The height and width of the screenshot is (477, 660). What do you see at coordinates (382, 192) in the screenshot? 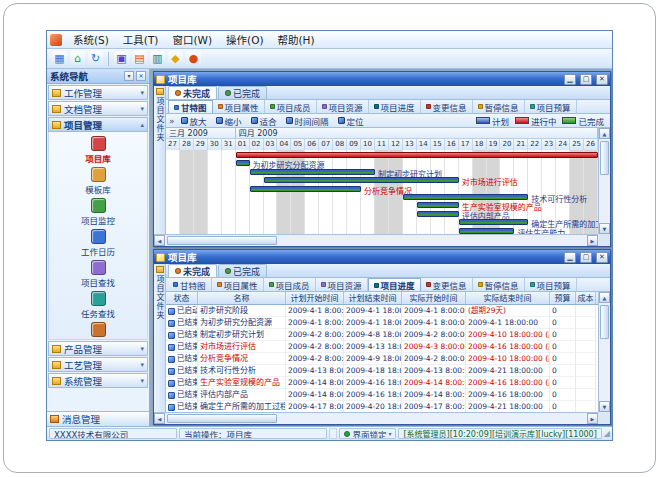
I see `gantt-chart-area: 为初步研究分配资源制定初步研究计划对市场进行评估分析竞争情况技术可行性分析生产实…` at bounding box center [382, 192].